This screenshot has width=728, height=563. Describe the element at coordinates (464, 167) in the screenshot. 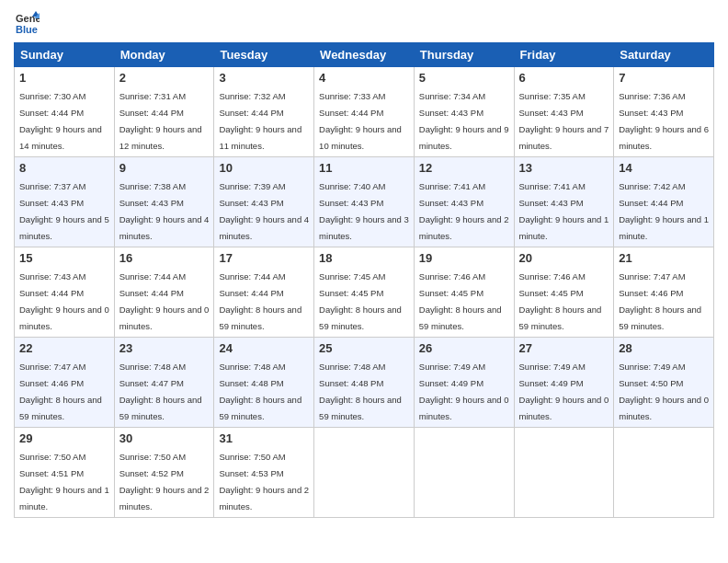

I see `day-number: 12` at that location.